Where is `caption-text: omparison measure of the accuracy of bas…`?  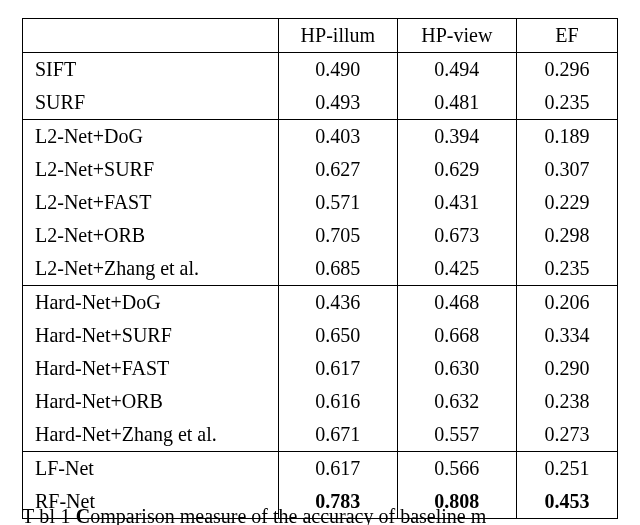
caption-text: omparison measure of the accuracy of bas… is located at coordinates (288, 515).